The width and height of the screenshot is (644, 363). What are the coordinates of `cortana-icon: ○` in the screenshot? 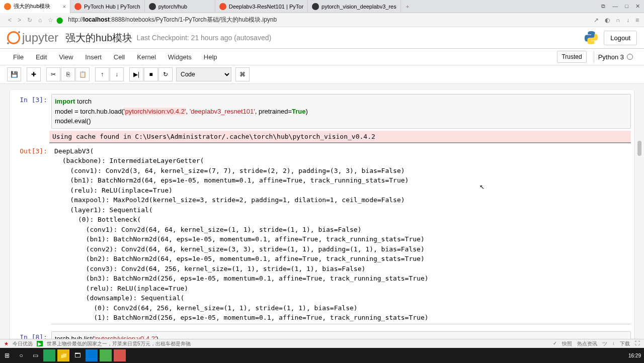 It's located at (21, 355).